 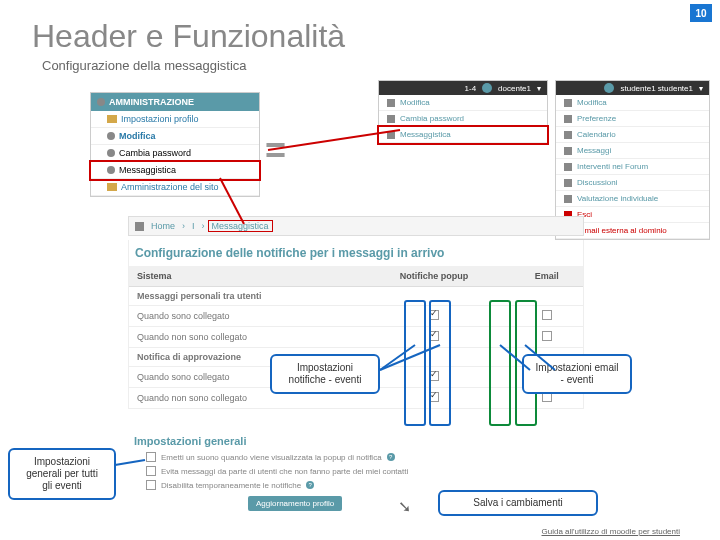 I want to click on arrow-icon: ➘, so click(x=404, y=506).